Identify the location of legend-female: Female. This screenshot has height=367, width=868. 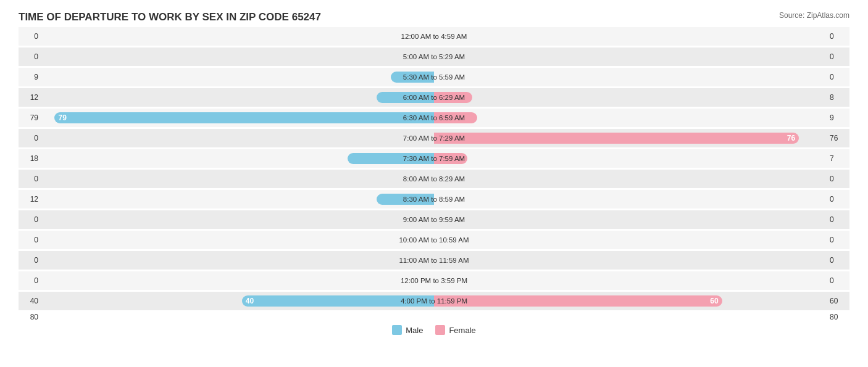
(456, 330).